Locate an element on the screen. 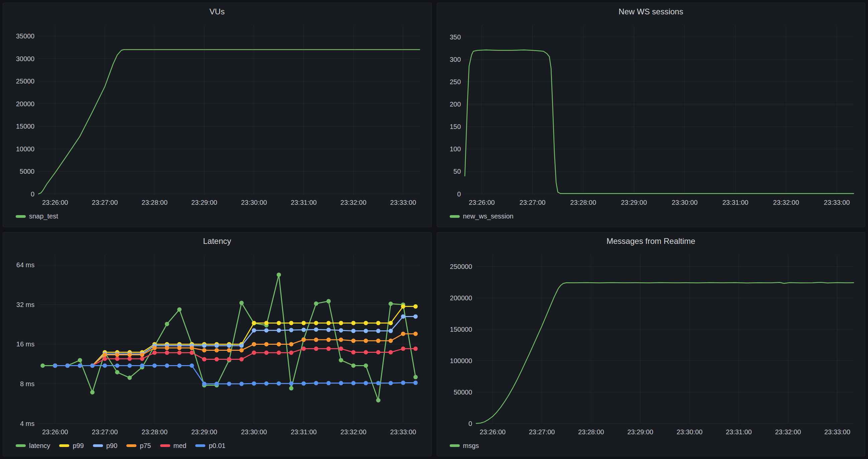 The height and width of the screenshot is (459, 868). legend-label: p0.01 is located at coordinates (217, 446).